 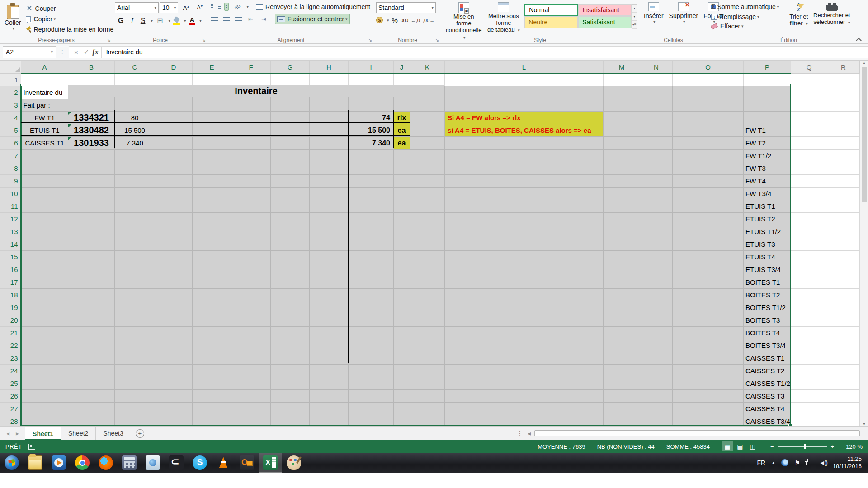 I want to click on cell-I19, so click(x=371, y=308).